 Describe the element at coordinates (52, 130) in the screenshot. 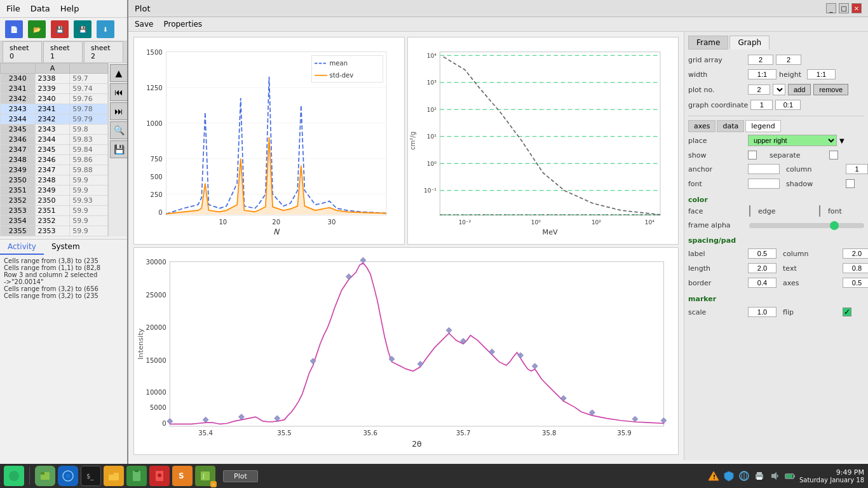

I see `cell-a: 2343` at that location.